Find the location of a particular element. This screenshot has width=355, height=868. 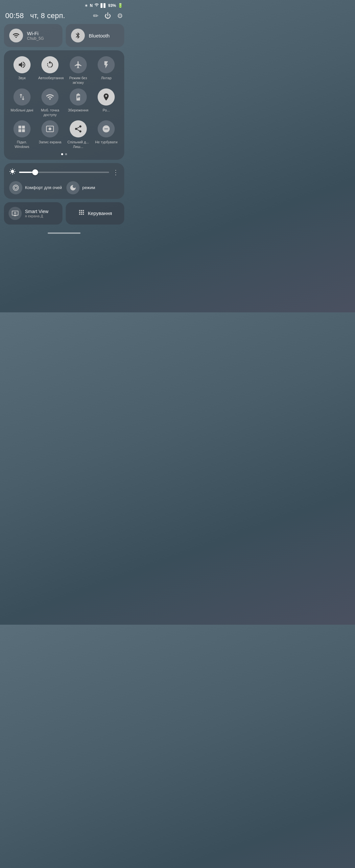

battery-saver-icon-circle is located at coordinates (78, 97).